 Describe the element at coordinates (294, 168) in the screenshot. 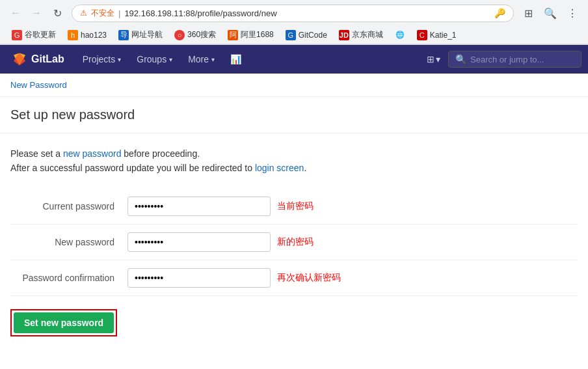

I see `info-line2: After a successful password update you w…` at that location.